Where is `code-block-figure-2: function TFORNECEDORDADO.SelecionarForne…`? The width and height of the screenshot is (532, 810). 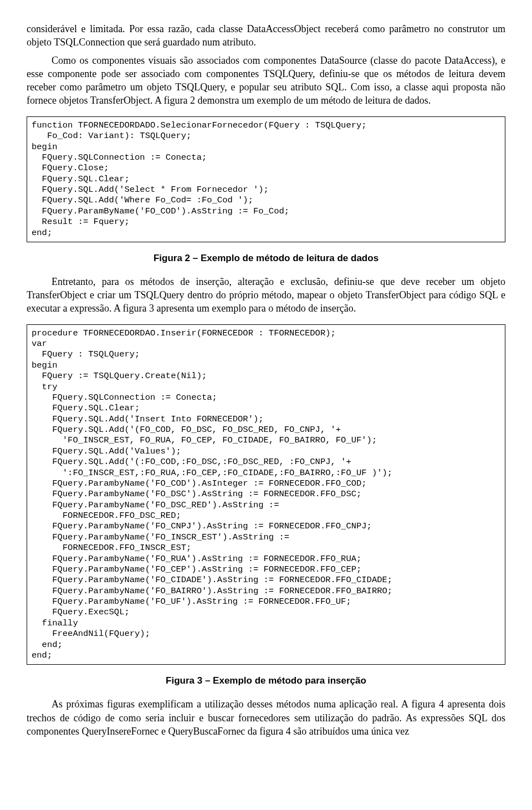
code-block-figure-2: function TFORNECEDORDADO.SelecionarForne… is located at coordinates (266, 180).